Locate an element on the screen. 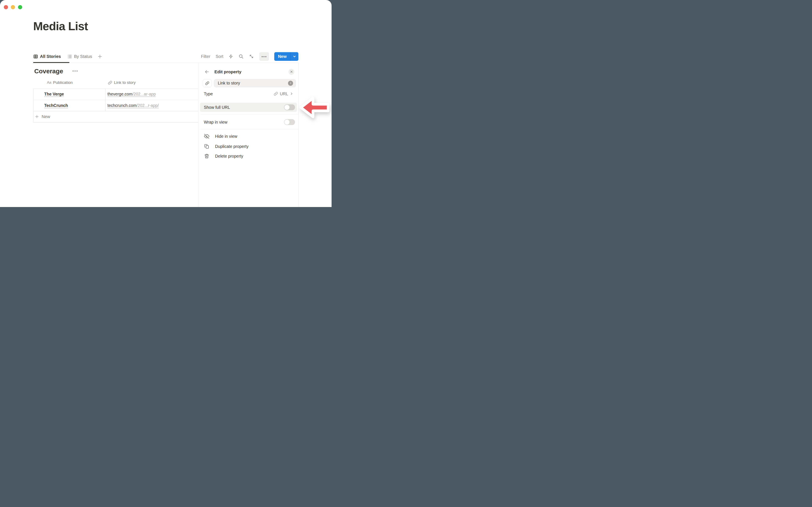 The height and width of the screenshot is (507, 812). url-truncated: /202...ar-app is located at coordinates (144, 94).